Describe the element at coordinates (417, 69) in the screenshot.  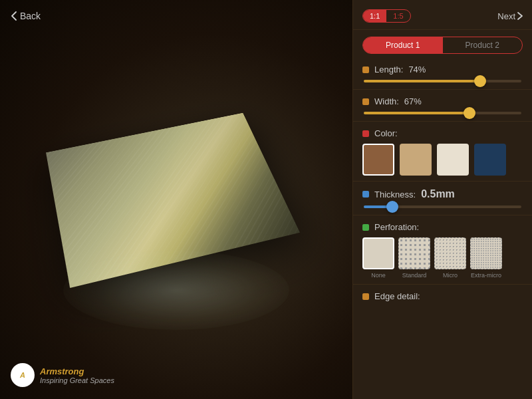
I see `length-value: 74%` at that location.